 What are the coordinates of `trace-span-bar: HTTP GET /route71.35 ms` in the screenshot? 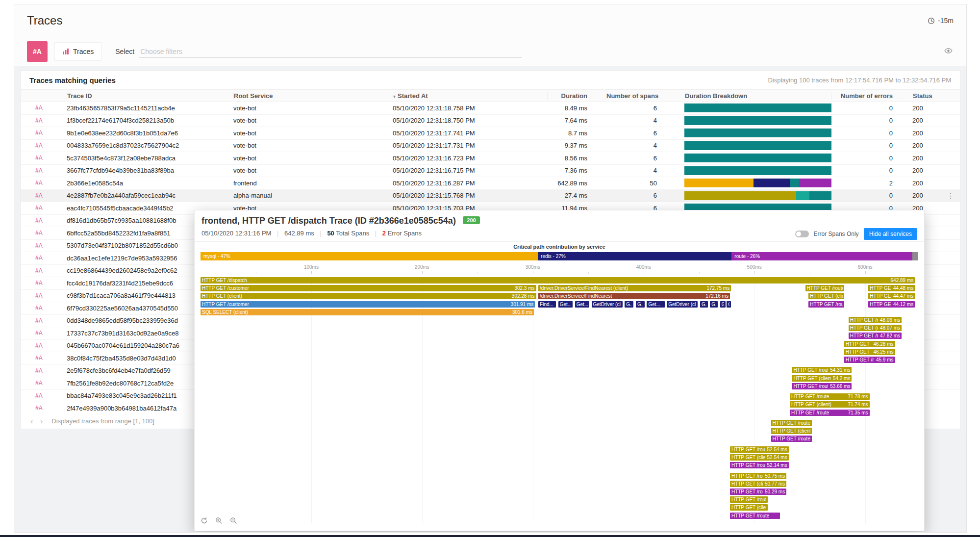 It's located at (829, 413).